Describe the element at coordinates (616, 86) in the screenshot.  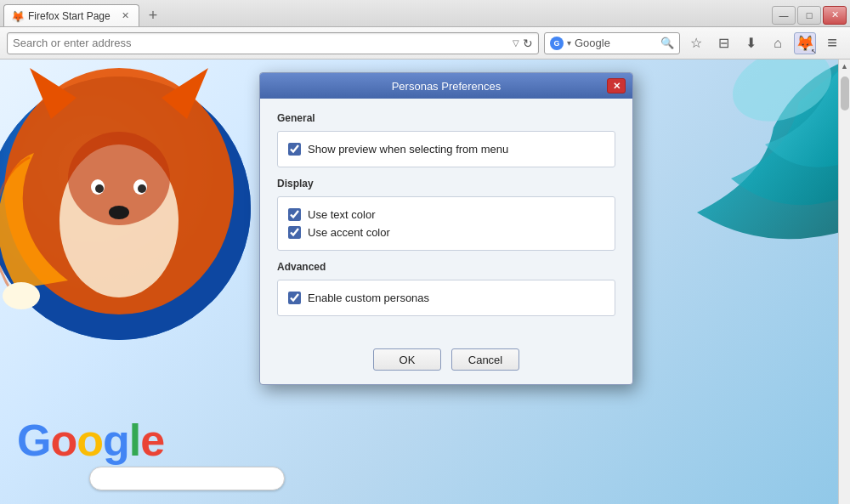
I see `dialog-close-button: ✕` at that location.